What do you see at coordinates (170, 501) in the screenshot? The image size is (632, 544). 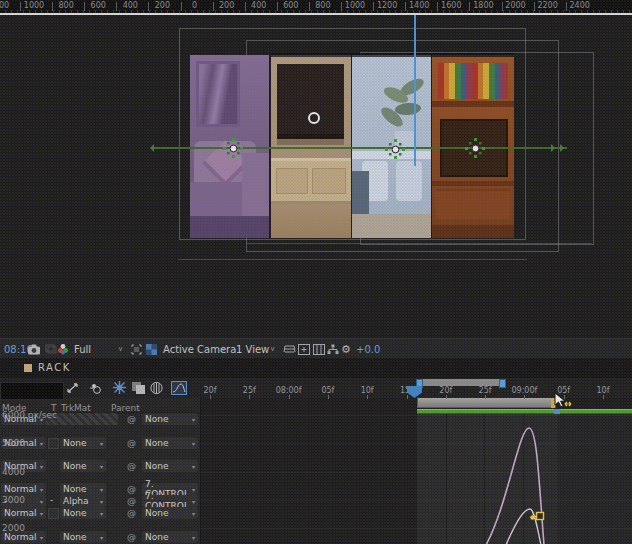 I see `parent-dropdown: 7. CONTROL▾` at bounding box center [170, 501].